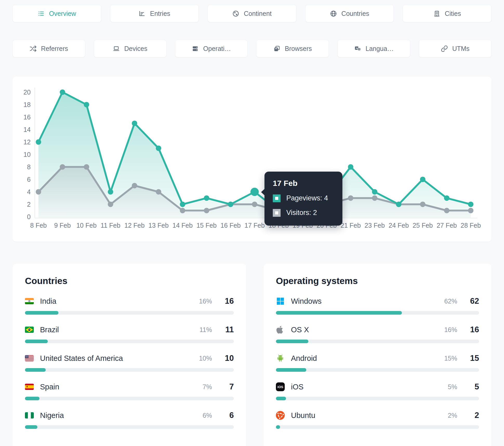 This screenshot has width=504, height=446. What do you see at coordinates (377, 330) in the screenshot?
I see `row-head: OS X16%16` at bounding box center [377, 330].